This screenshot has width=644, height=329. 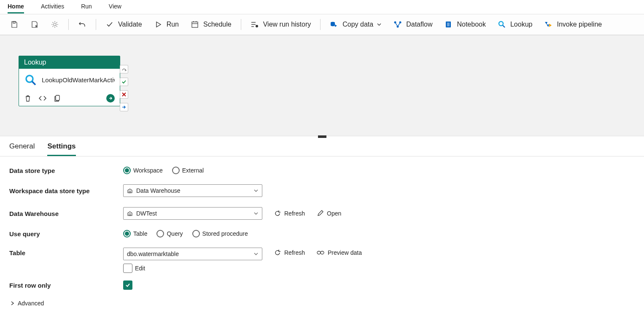 I want to click on view-run-history-button: View run history, so click(x=281, y=24).